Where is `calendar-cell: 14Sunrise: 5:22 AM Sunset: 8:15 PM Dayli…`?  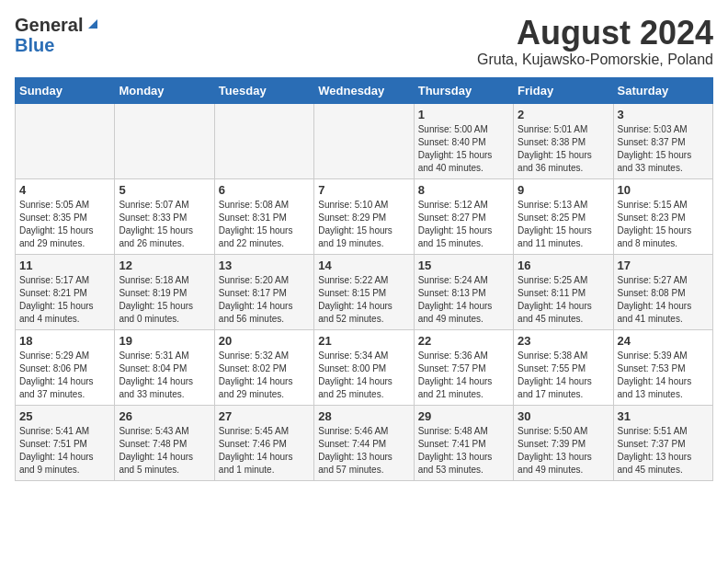
calendar-cell: 14Sunrise: 5:22 AM Sunset: 8:15 PM Dayli… is located at coordinates (364, 292).